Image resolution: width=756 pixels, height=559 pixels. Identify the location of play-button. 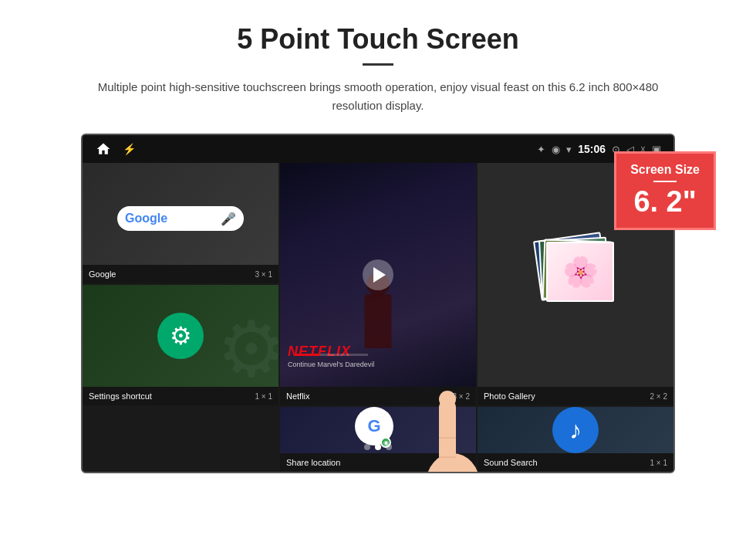
(378, 275).